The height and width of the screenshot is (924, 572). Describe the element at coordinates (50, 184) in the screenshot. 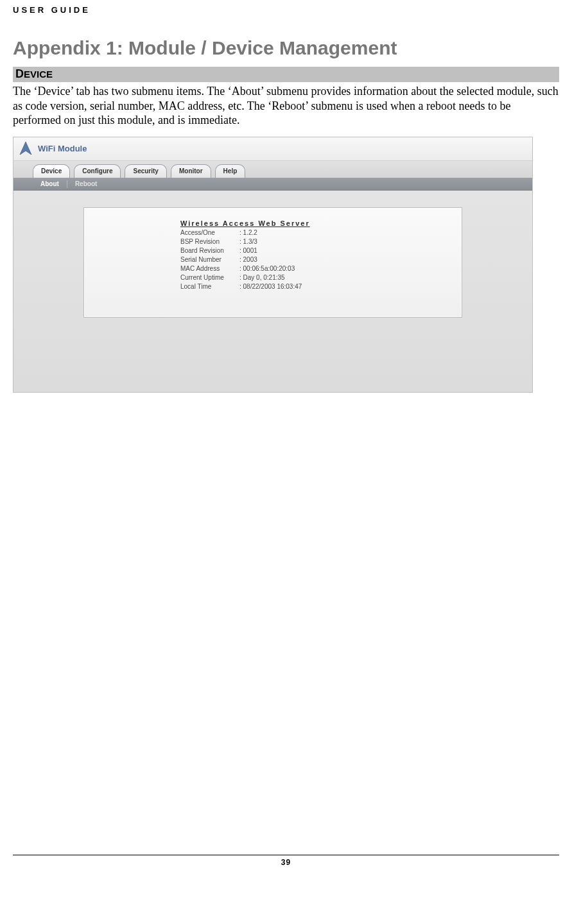

I see `subtab-about: About` at that location.